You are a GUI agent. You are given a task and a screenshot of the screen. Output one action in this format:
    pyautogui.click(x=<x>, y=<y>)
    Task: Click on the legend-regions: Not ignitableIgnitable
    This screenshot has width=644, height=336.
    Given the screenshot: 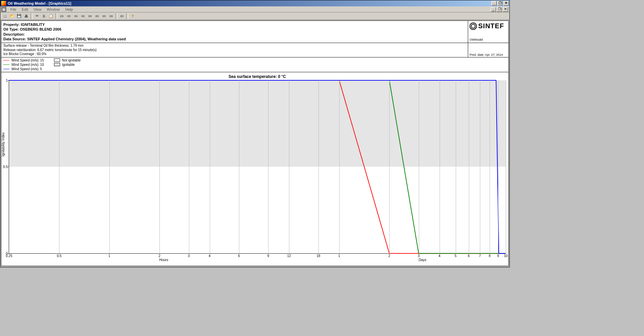 What is the action you would take?
    pyautogui.click(x=67, y=65)
    